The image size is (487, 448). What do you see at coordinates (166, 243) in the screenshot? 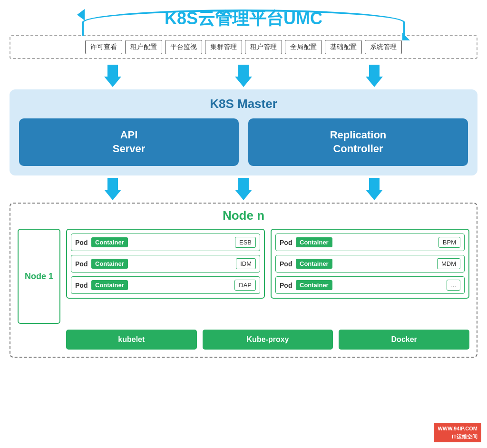
I see `pod-row-esb: Pod Container ESB` at bounding box center [166, 243].